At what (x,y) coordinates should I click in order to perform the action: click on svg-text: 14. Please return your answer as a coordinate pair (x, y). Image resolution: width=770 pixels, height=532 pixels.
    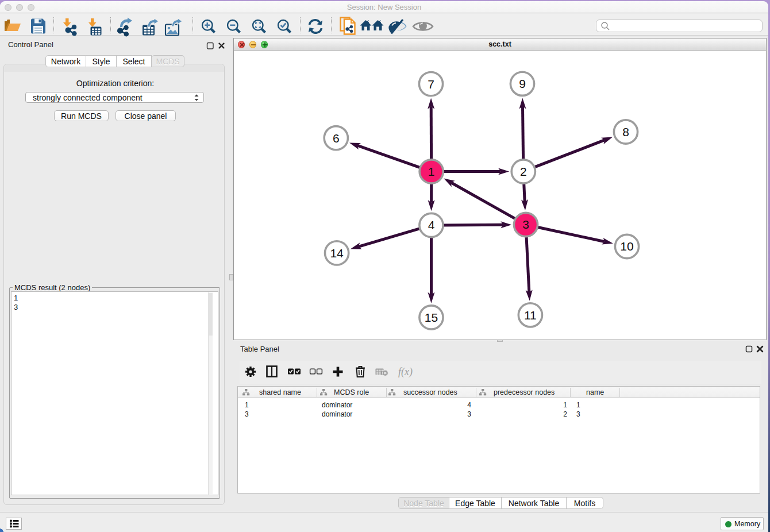
    Looking at the image, I should click on (337, 253).